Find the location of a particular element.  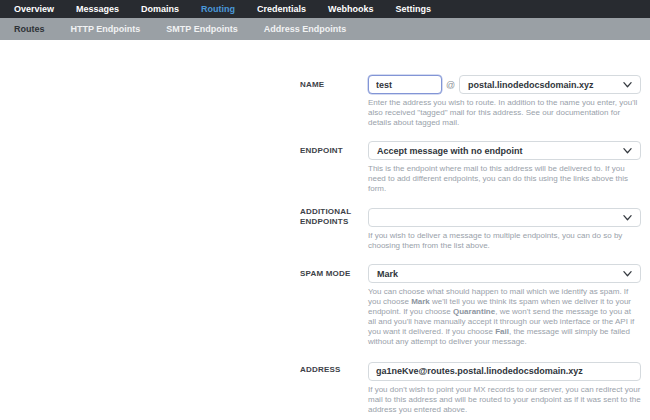

endpoint-label: ENDPOINT is located at coordinates (334, 151).